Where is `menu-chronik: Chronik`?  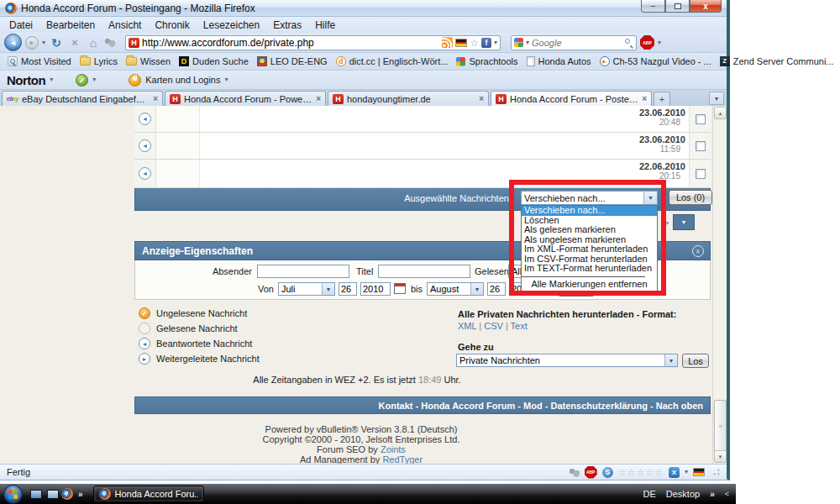
menu-chronik: Chronik is located at coordinates (171, 25).